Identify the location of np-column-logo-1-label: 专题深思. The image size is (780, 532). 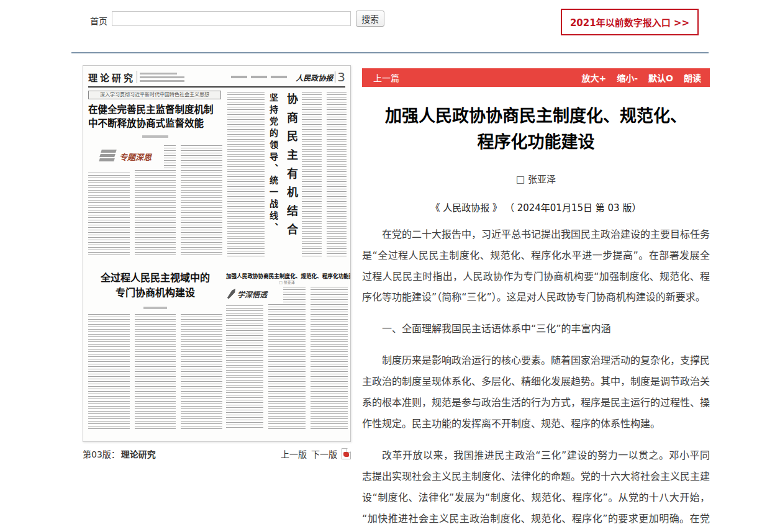
(135, 156).